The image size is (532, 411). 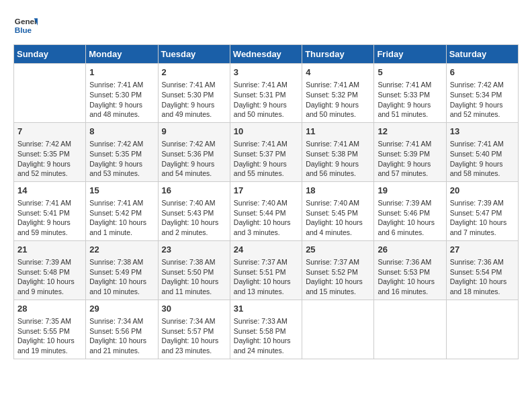 What do you see at coordinates (339, 93) in the screenshot?
I see `calendar-cell: 4Sunrise: 7:41 AM Sunset: 5:32 PM Daylig…` at bounding box center [339, 93].